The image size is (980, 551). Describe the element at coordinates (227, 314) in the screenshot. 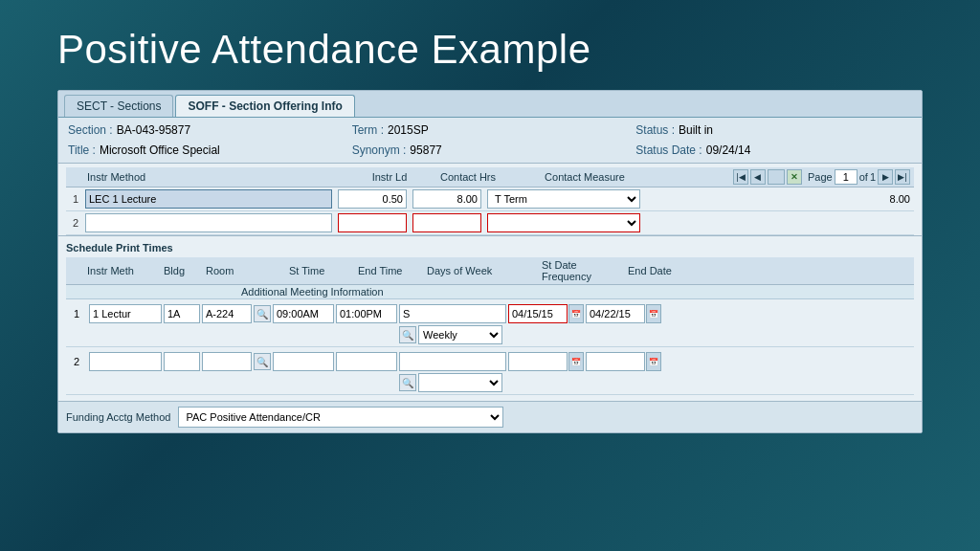

I see `sched-row-1-room` at that location.